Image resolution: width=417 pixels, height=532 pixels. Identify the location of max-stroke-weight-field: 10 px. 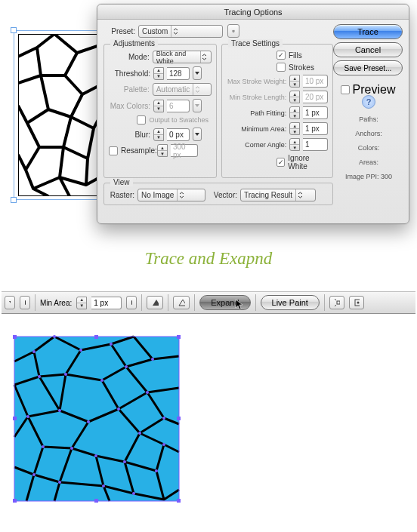
(316, 81).